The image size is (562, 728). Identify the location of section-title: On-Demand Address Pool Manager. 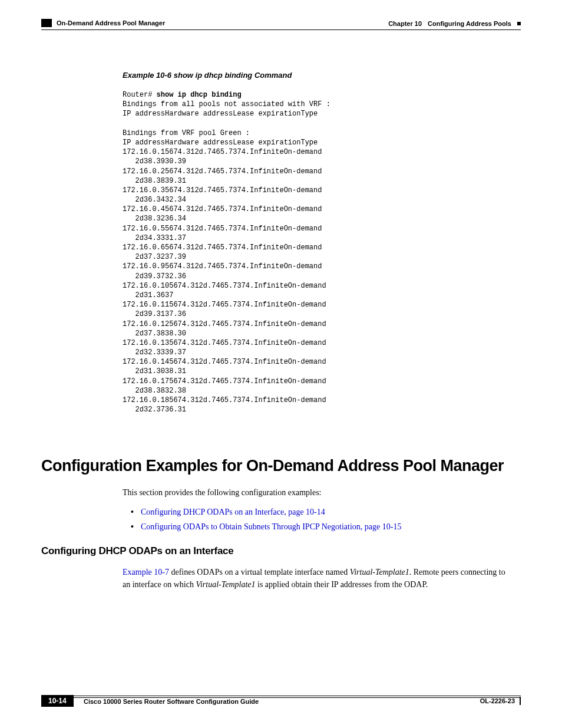
(111, 23).